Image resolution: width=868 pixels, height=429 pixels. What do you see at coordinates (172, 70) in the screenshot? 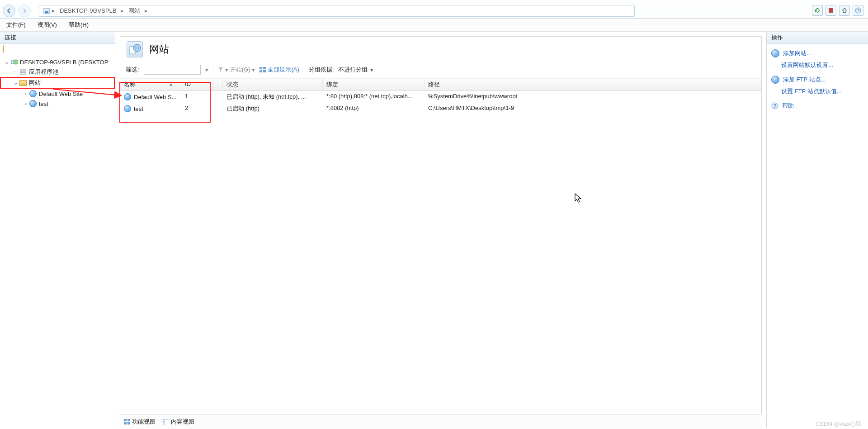
I see `filter-input` at bounding box center [172, 70].